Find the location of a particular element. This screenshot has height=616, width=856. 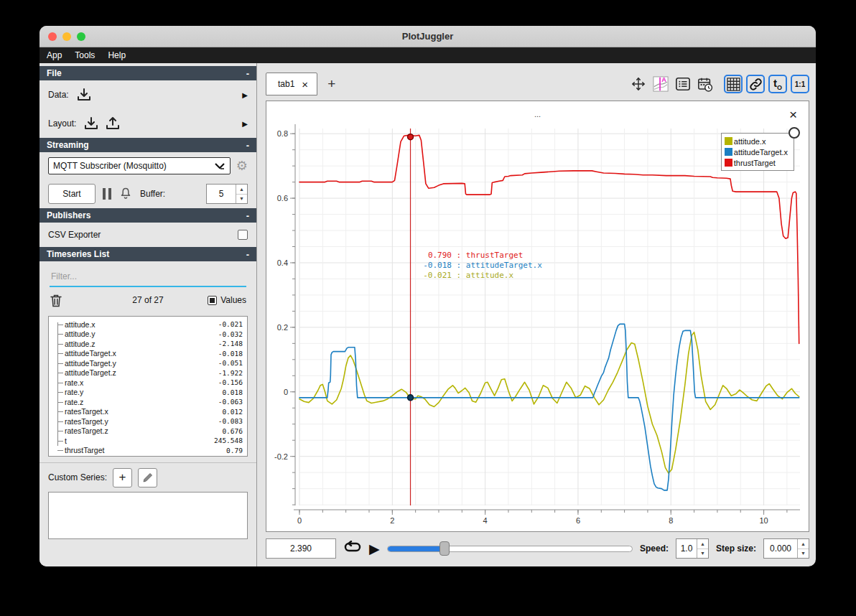

streaming-source-value: MQTT Subscriber (Mosquitto) is located at coordinates (110, 166).